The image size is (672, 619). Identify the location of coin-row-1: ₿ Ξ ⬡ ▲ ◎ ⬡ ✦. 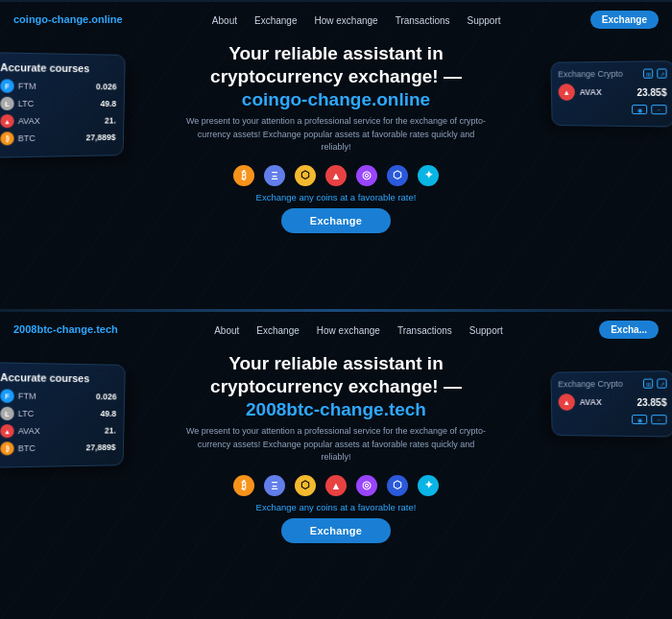
(336, 176).